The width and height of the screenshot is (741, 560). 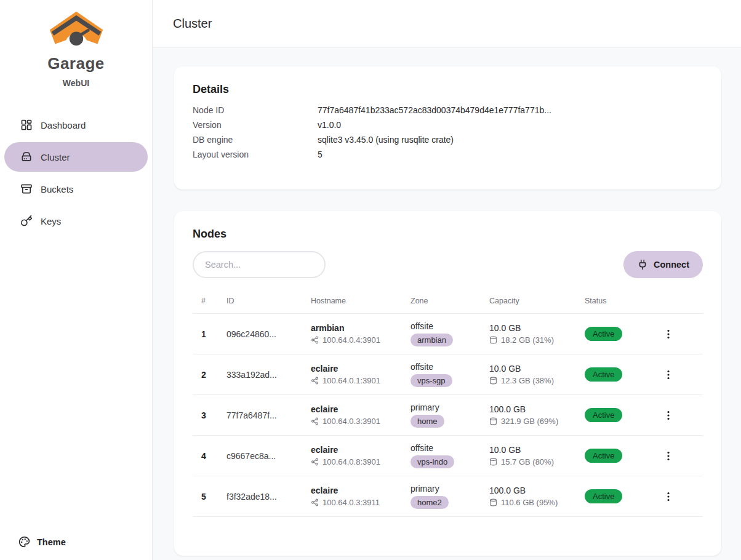 What do you see at coordinates (361, 496) in the screenshot?
I see `hostname-cell: eclaire 100.64.0.3:3911` at bounding box center [361, 496].